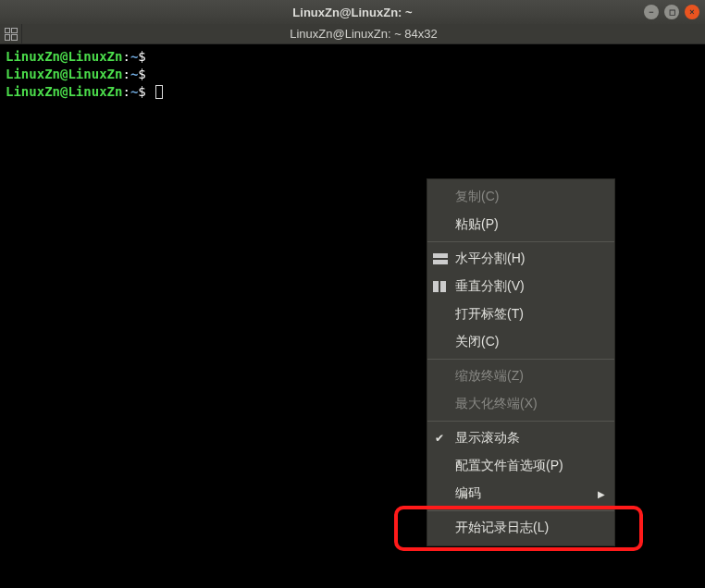 The width and height of the screenshot is (705, 588). What do you see at coordinates (521, 225) in the screenshot?
I see `menu-paste: 粘贴(P)` at bounding box center [521, 225].